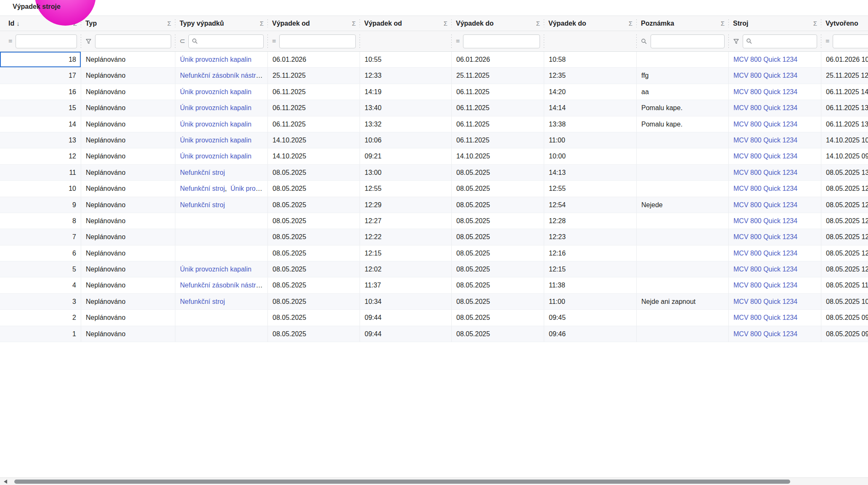  What do you see at coordinates (222, 188) in the screenshot?
I see `grid-cell-typy: Nefunkční stroj, Únik provozních kapalin` at bounding box center [222, 188].